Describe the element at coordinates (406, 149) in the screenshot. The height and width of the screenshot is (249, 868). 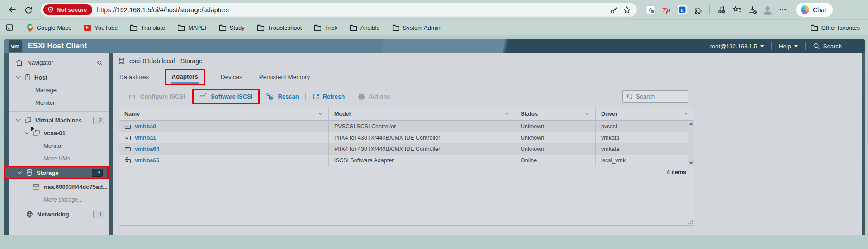
I see `table-row: vmhba64 PIIX4 for 430TX/440BX/MX IDE Con…` at that location.